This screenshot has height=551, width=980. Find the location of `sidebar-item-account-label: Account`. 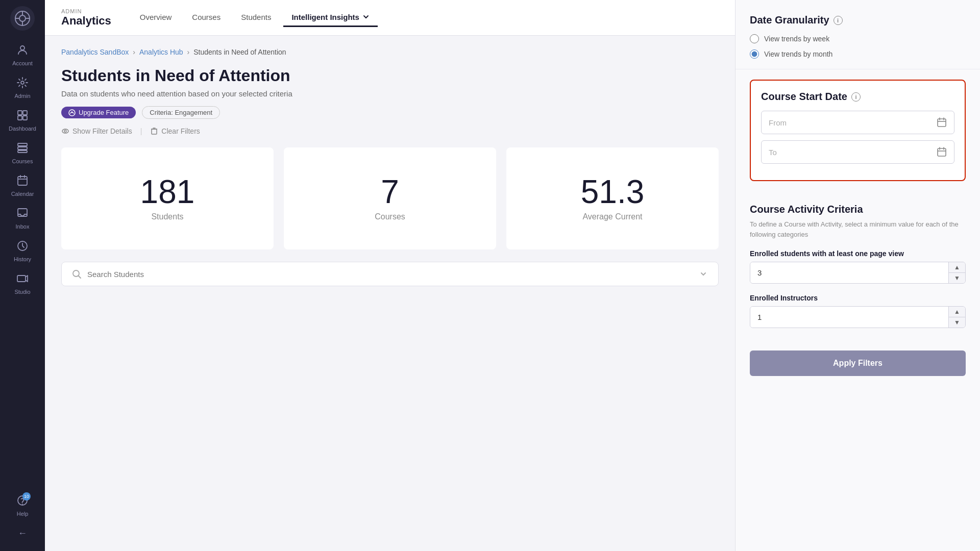

sidebar-item-account-label: Account is located at coordinates (22, 63).